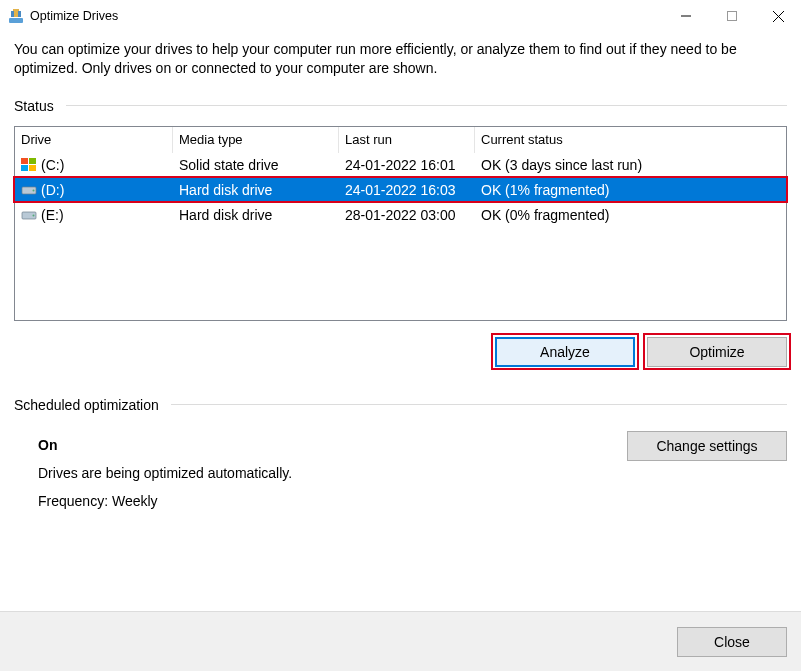 This screenshot has height=671, width=801. Describe the element at coordinates (630, 190) in the screenshot. I see `drive-status: OK (1% fragmented)` at that location.